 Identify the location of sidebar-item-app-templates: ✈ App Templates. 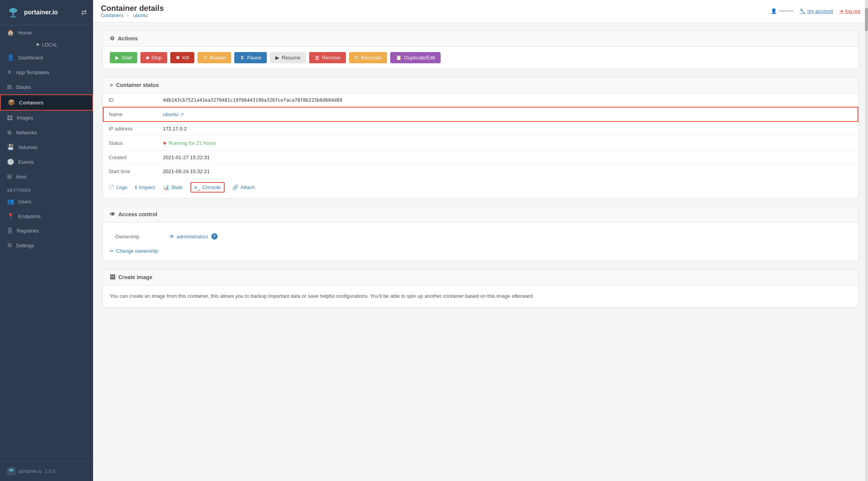
(47, 72).